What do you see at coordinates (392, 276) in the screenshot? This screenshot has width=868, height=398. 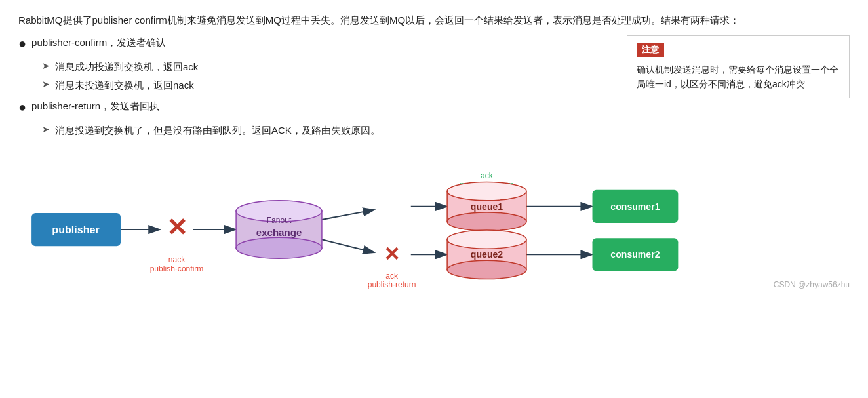 I see `ack-label-return: ack` at bounding box center [392, 276].